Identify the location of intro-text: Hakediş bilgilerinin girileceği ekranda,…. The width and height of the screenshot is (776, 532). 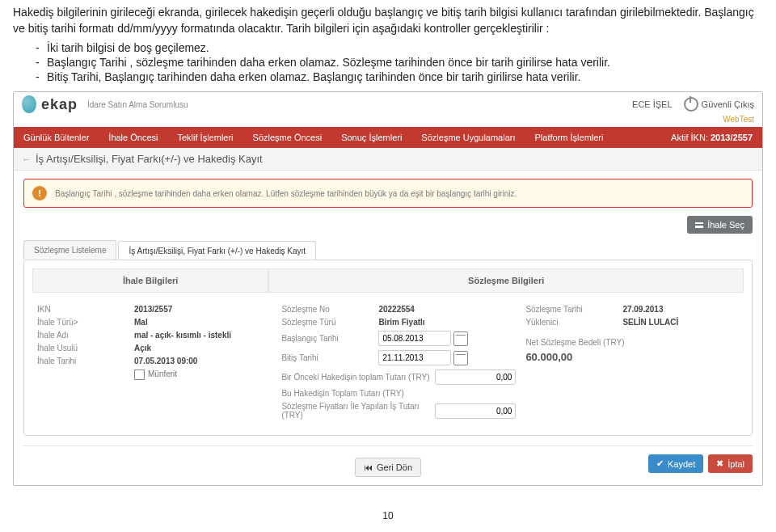
(388, 21).